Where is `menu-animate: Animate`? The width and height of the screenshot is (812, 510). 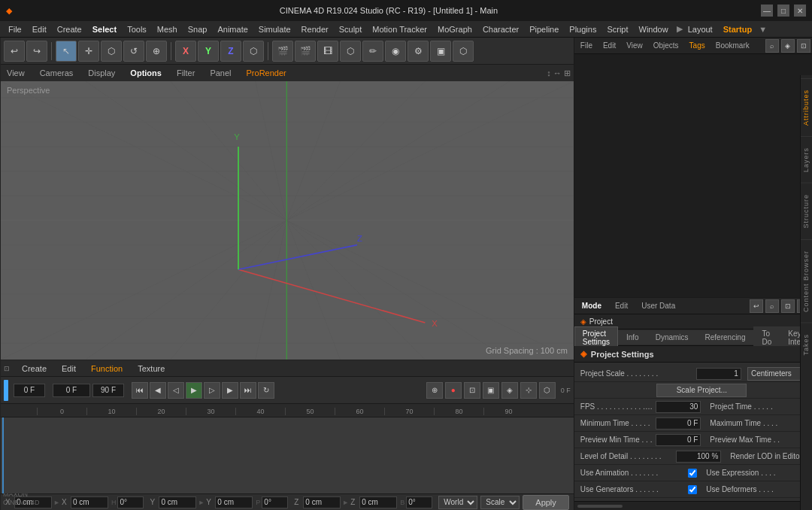 menu-animate: Animate is located at coordinates (232, 29).